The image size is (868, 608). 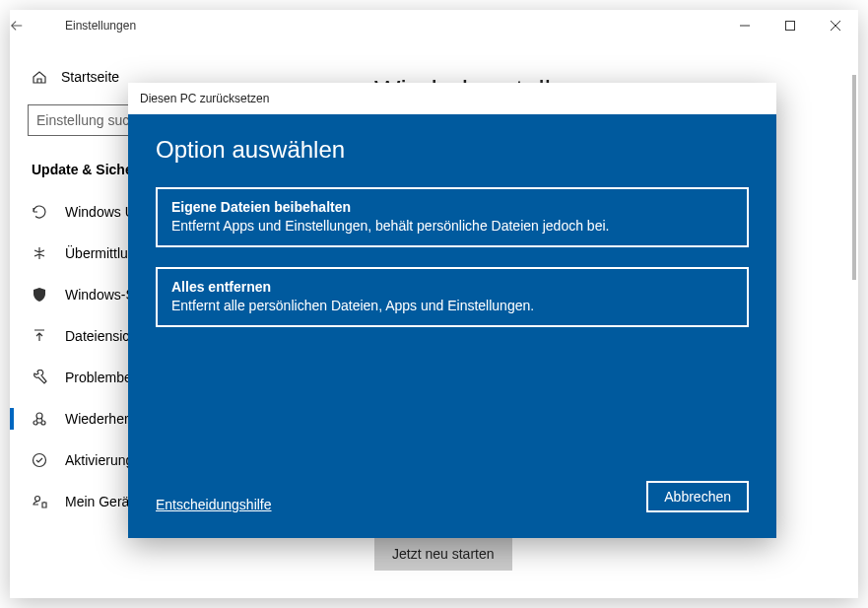 What do you see at coordinates (214, 505) in the screenshot?
I see `help-link: Entscheidungshilfe` at bounding box center [214, 505].